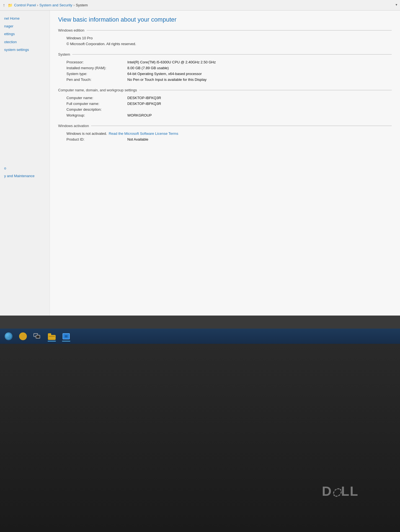 This screenshot has height=532, width=400. Describe the element at coordinates (97, 140) in the screenshot. I see `product-id-label: Product ID:` at that location.